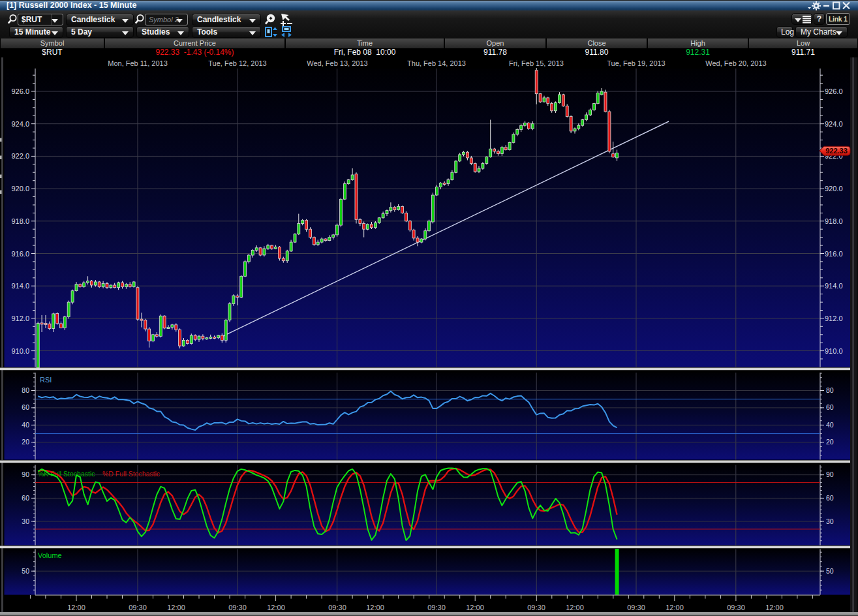  Describe the element at coordinates (50, 555) in the screenshot. I see `svg-text: Volume` at that location.